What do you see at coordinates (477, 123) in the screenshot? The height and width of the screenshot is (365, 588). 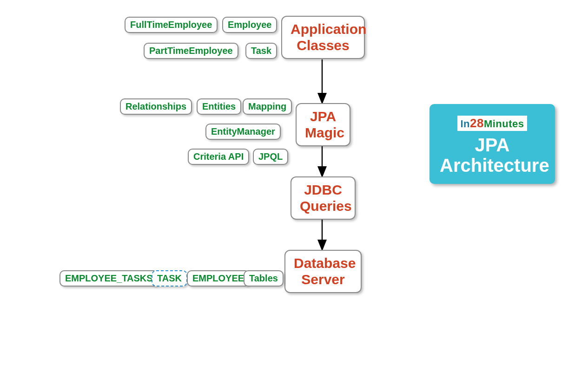 I see `logo-part-28: 28` at bounding box center [477, 123].